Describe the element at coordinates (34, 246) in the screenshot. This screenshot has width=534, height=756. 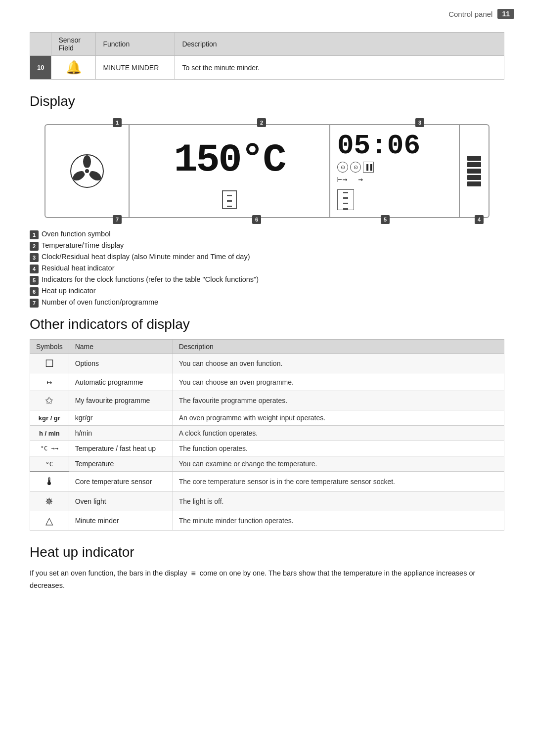
I see `list-badge-2: 2` at that location.